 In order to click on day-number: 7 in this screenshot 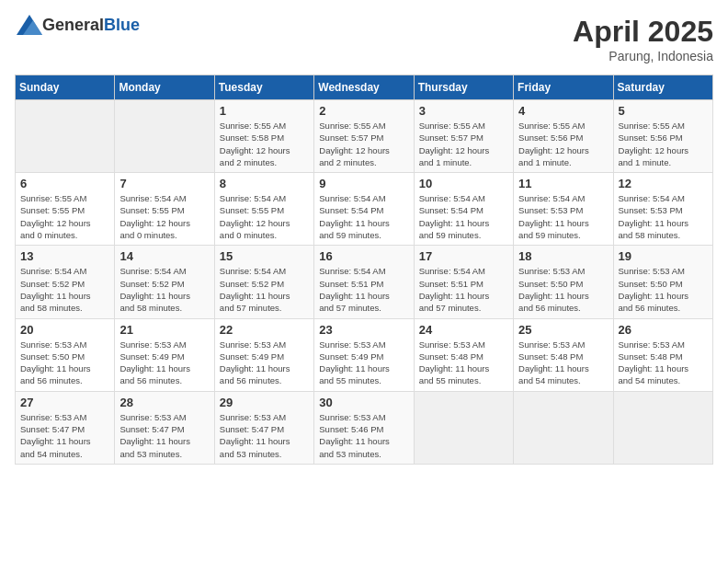, I will do `click(164, 184)`.